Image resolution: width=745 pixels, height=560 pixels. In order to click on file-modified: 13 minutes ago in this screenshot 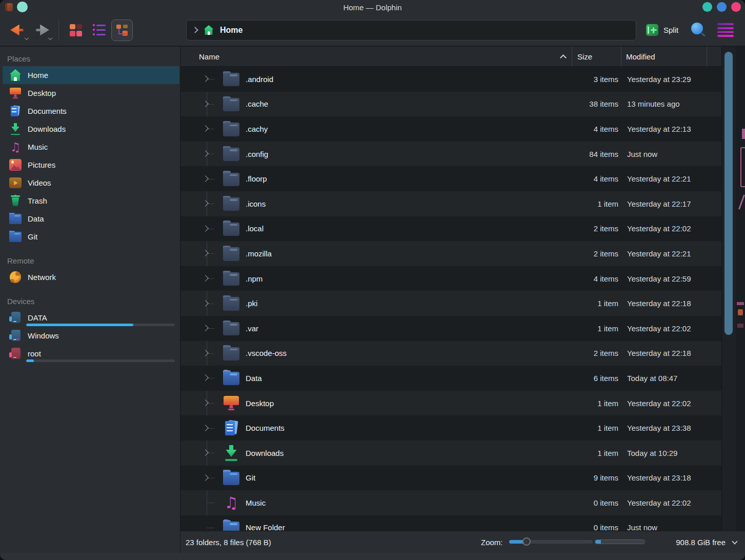, I will do `click(670, 104)`.